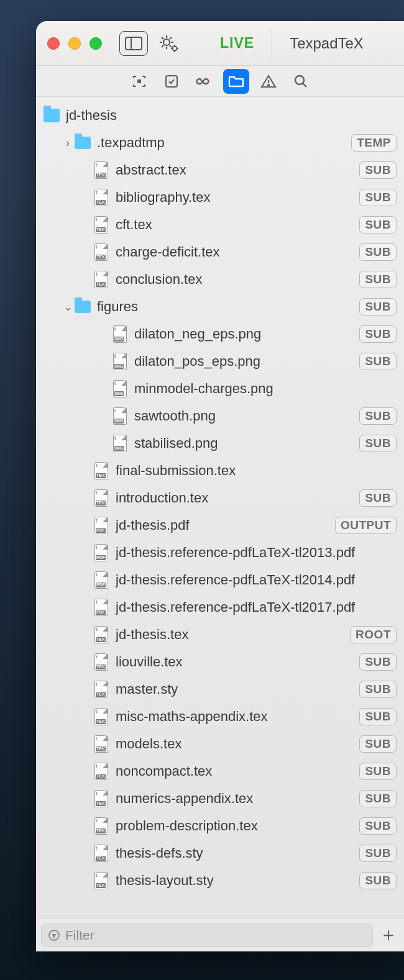 This screenshot has height=980, width=404. What do you see at coordinates (220, 717) in the screenshot?
I see `file-row: tTEXmisc-maths-appendix.texSUB` at bounding box center [220, 717].